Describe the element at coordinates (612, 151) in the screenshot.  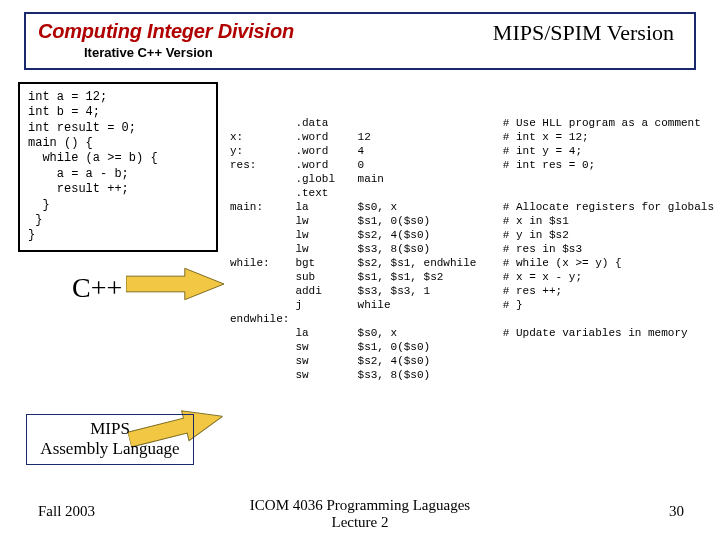
I see `asm-cell: # int y = 4;` at that location.